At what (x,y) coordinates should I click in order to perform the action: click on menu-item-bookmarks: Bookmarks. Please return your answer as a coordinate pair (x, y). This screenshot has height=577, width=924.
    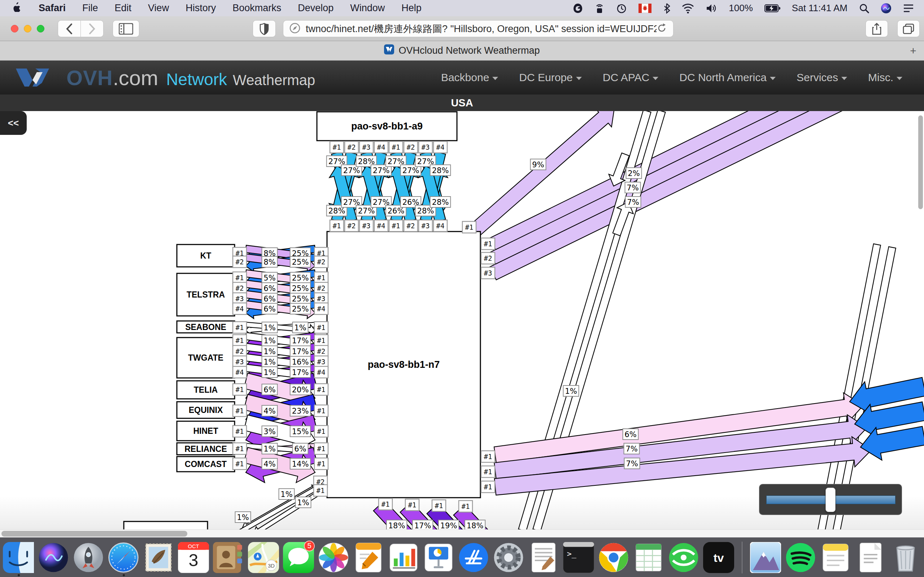
    Looking at the image, I should click on (257, 8).